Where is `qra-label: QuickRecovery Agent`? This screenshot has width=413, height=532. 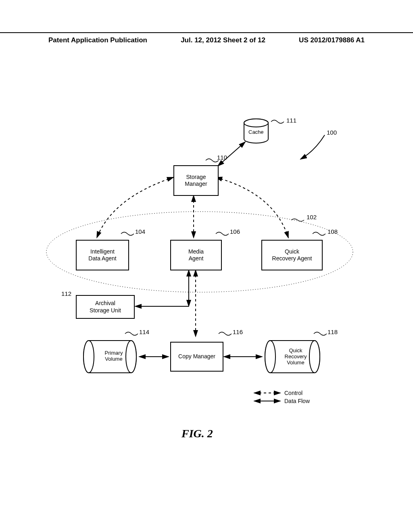
qra-label: QuickRecovery Agent is located at coordinates (292, 256).